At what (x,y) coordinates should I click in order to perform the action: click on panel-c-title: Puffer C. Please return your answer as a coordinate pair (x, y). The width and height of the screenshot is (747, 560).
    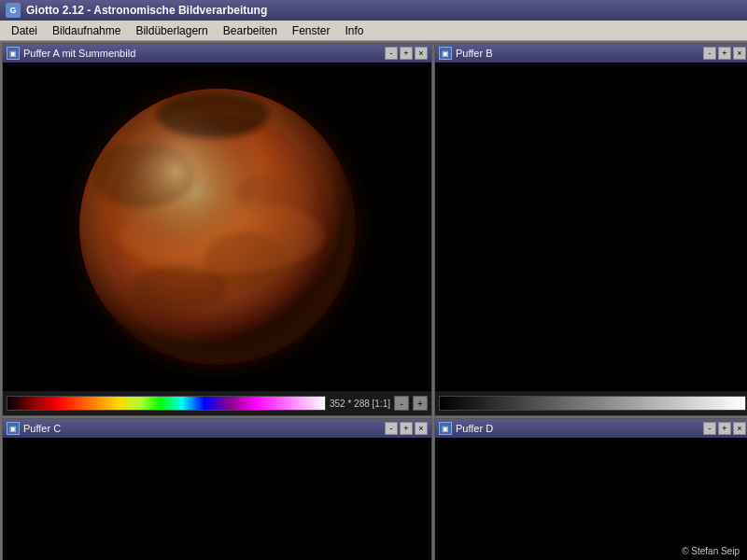
    Looking at the image, I should click on (42, 428).